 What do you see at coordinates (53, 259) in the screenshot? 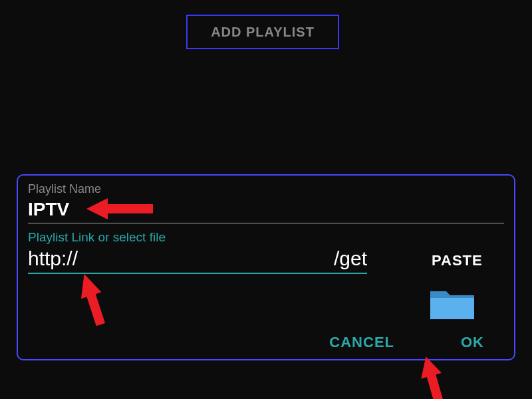
I see `playlist-link-left: http://` at bounding box center [53, 259].